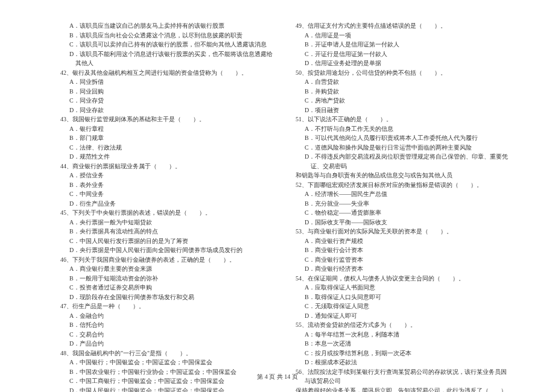 This screenshot has width=555, height=392. Describe the element at coordinates (403, 26) in the screenshot. I see `q49-text: 49、信用证支付方式的主要特点描述错误的是（ ）。` at that location.